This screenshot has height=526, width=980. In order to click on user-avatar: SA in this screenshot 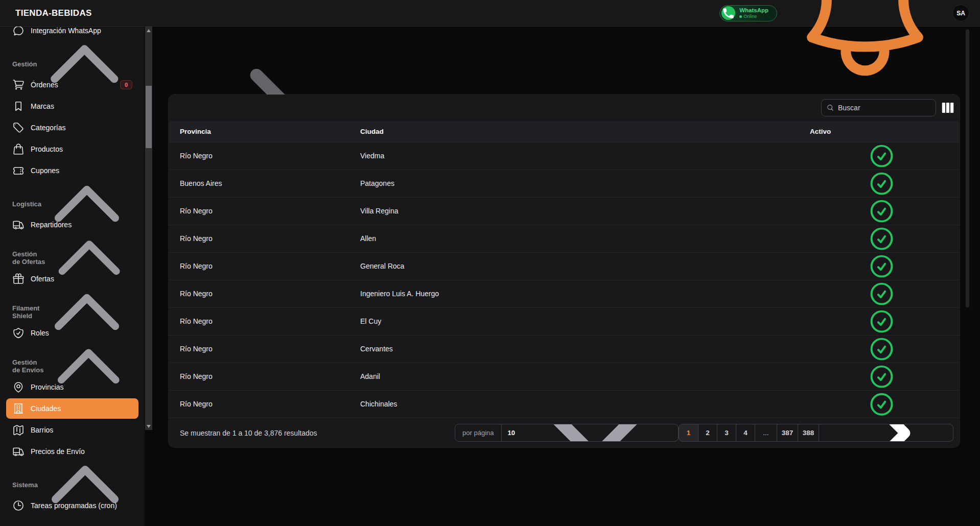, I will do `click(961, 13)`.